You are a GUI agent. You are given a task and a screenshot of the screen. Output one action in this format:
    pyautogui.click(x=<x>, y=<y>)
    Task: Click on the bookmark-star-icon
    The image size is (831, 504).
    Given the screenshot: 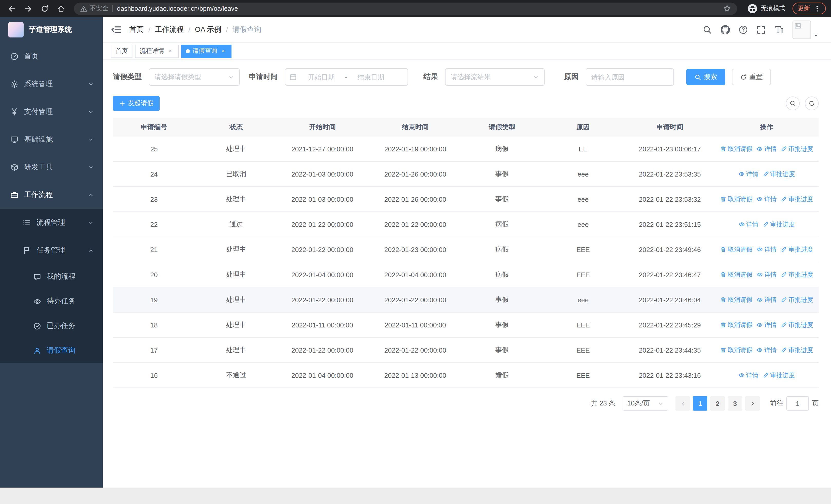 What is the action you would take?
    pyautogui.click(x=727, y=9)
    